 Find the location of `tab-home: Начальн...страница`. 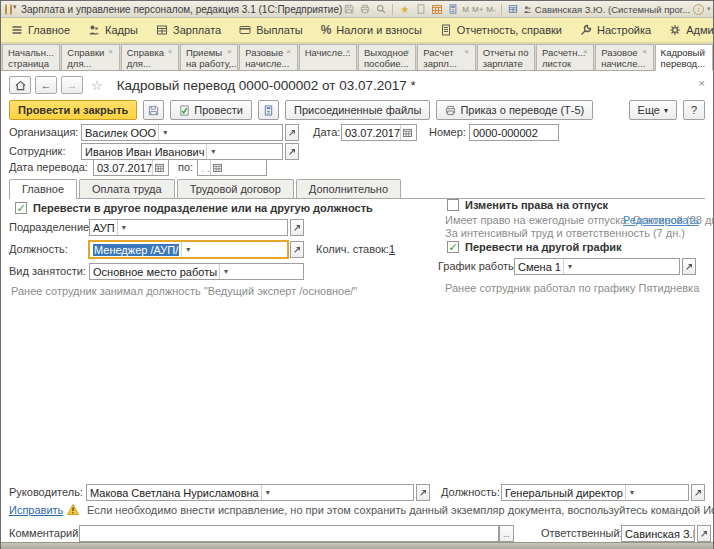

tab-home: Начальн...страница is located at coordinates (31, 57).